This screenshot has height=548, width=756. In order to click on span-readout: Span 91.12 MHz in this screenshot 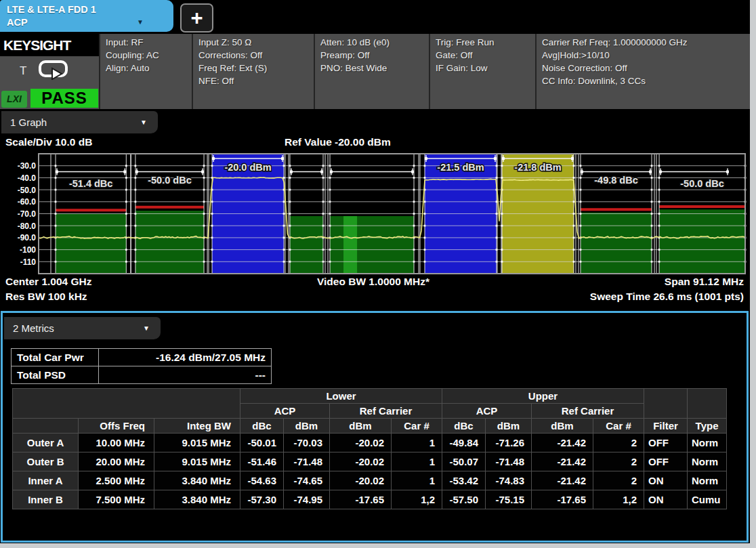, I will do `click(705, 282)`.